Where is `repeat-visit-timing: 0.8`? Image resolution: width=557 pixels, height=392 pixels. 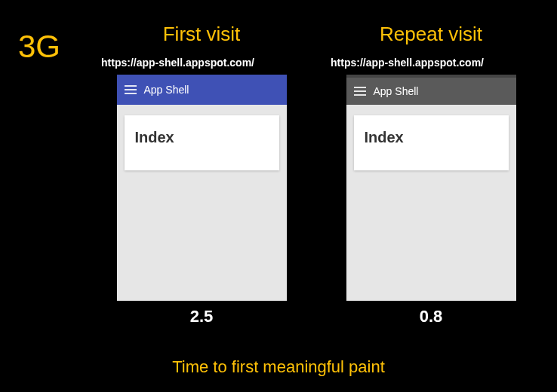
repeat-visit-timing: 0.8 is located at coordinates (432, 317).